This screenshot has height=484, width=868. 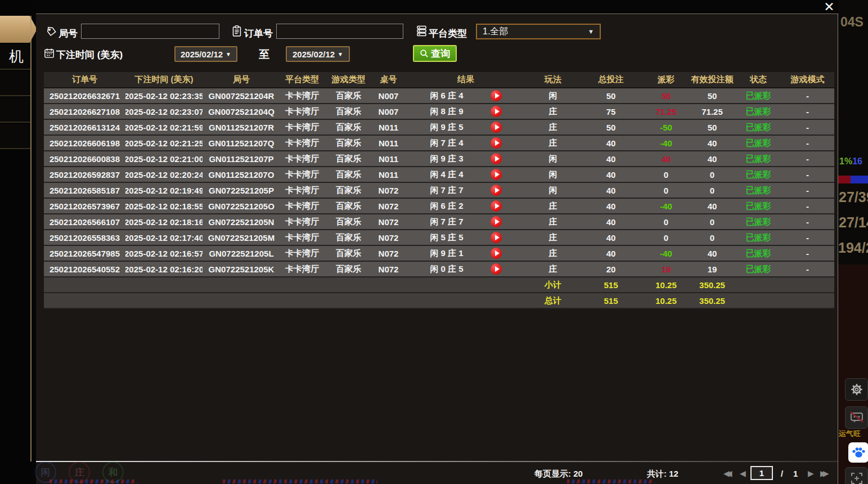 What do you see at coordinates (437, 473) in the screenshot?
I see `pagination-bar: 每页显示: 20 共计: 12 ◀◀ ◀ 1 / 1 ▶ ▶▶` at bounding box center [437, 473].